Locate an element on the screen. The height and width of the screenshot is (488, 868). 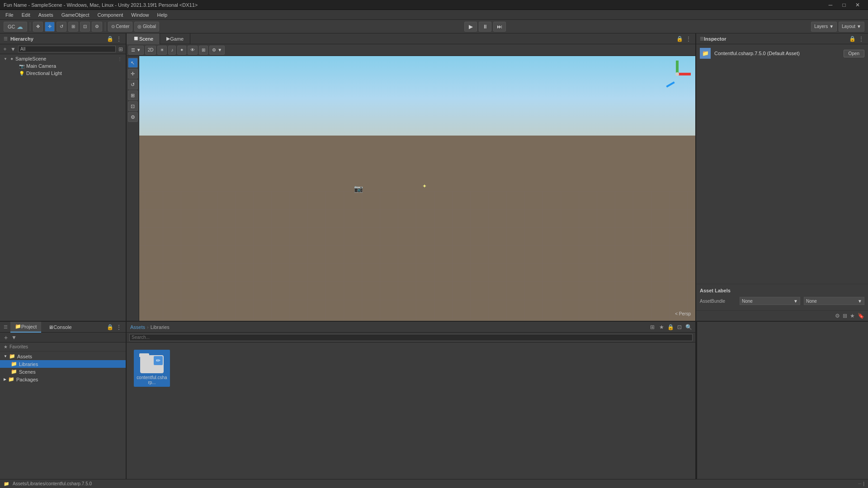
gc-label: GC is located at coordinates (12, 27).